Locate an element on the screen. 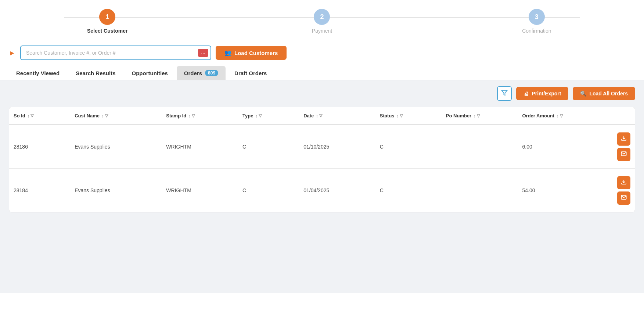 Image resolution: width=644 pixels, height=314 pixels. cell-status-1: C is located at coordinates (409, 147).